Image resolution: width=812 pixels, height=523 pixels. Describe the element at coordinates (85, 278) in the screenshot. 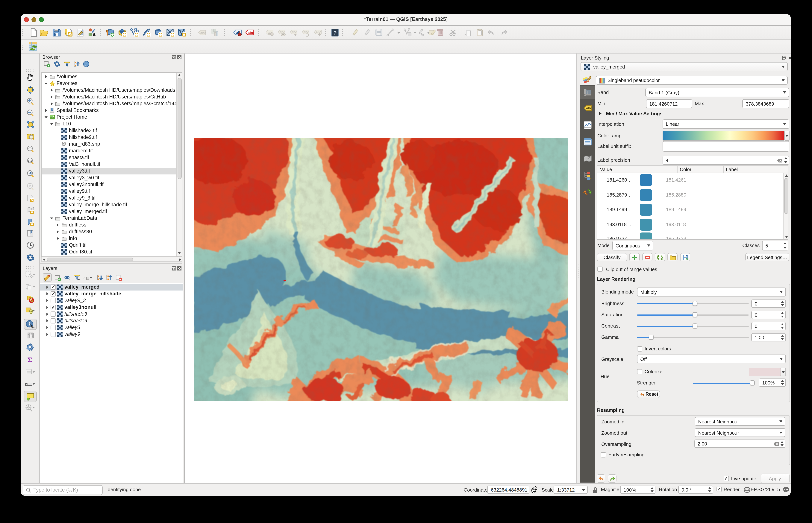

I see `svg-text: ε` at that location.